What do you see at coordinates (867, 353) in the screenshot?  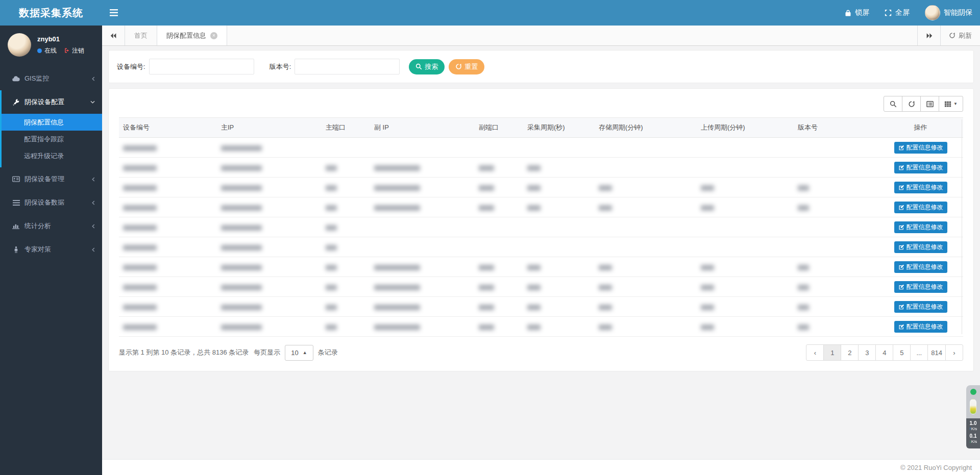 I see `page-button: 3` at bounding box center [867, 353].